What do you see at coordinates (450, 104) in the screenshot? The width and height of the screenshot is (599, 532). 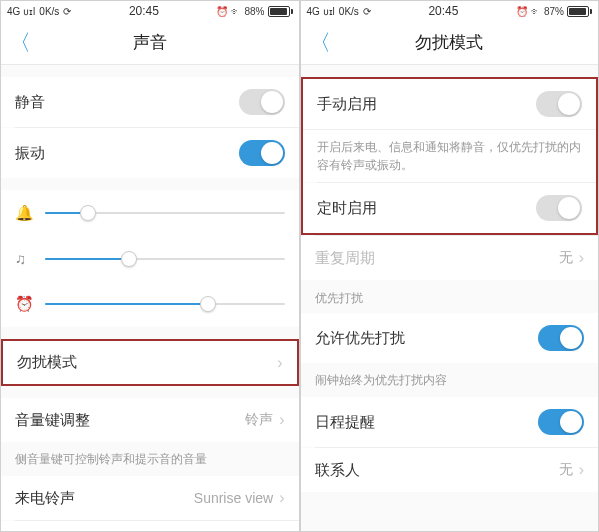 I see `row-manual-enable: 手动启用` at bounding box center [450, 104].